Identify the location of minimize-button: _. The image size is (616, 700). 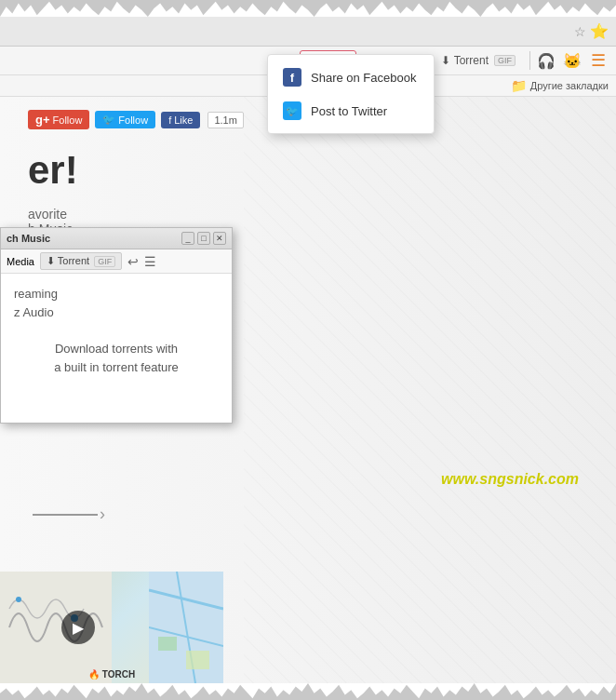
(188, 238).